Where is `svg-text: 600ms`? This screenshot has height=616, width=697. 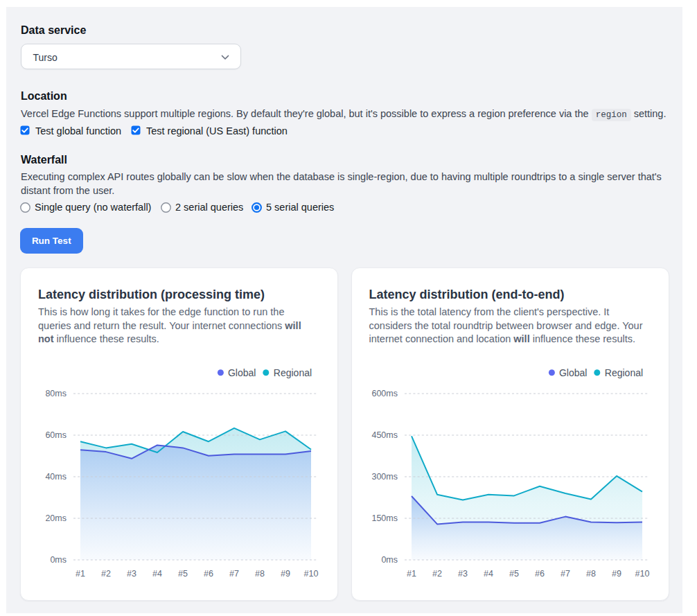 svg-text: 600ms is located at coordinates (385, 394).